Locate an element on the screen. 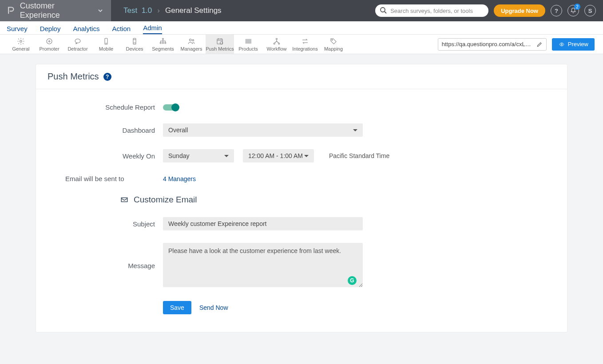 The height and width of the screenshot is (364, 603). swap-icon is located at coordinates (305, 41).